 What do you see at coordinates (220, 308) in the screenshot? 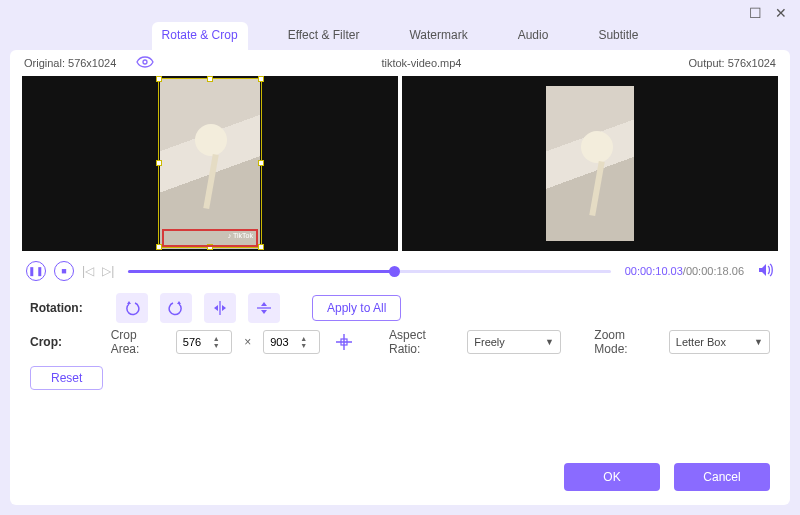
I see `flip-horizontal-button` at bounding box center [220, 308].